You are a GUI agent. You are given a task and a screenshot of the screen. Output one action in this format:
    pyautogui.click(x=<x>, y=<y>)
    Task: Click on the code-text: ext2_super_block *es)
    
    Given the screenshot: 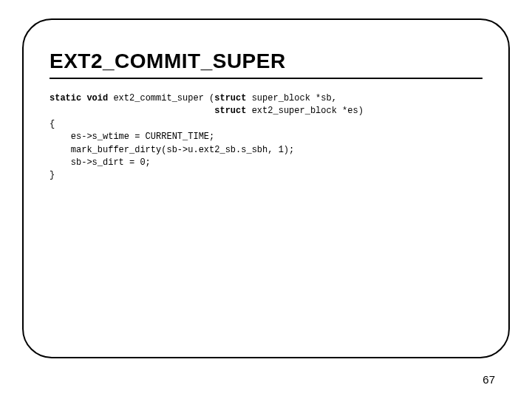 What is the action you would take?
    pyautogui.click(x=304, y=111)
    